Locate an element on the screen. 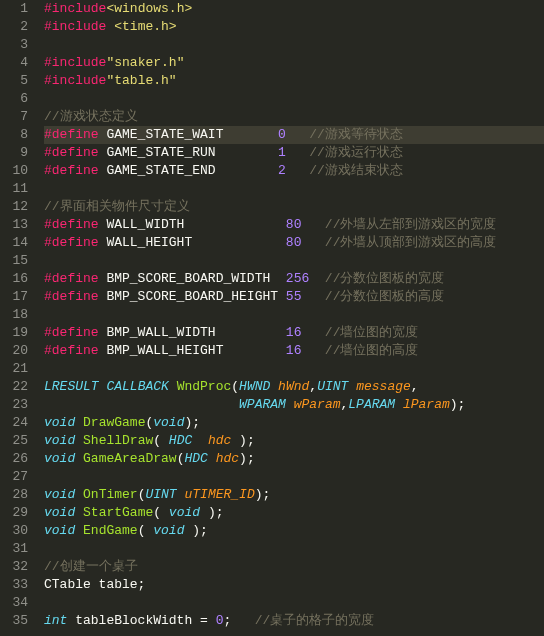 The height and width of the screenshot is (636, 544). line-number: 9 is located at coordinates (17, 153).